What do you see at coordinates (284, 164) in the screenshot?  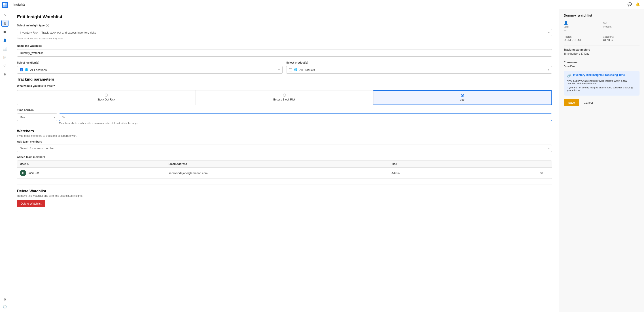 I see `table-header: User ⇅ Email Address Title` at bounding box center [284, 164].